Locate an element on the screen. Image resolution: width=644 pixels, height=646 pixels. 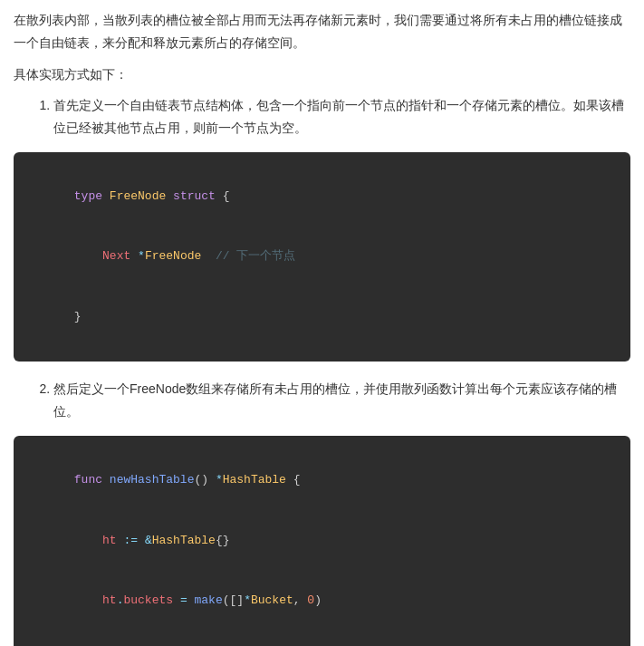
step2-block: 然后定义一个FreeNode数组来存储所有未占用的槽位，并使用散列函数计算出每个… is located at coordinates (322, 400).